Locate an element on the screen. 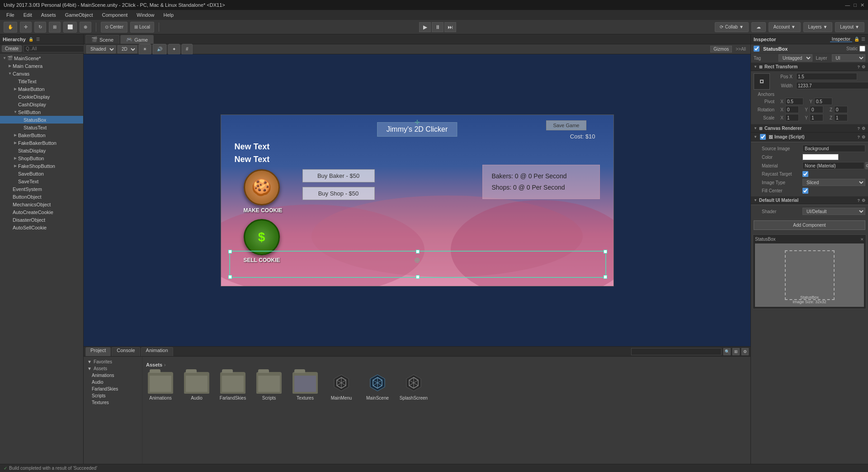  pivotx-input is located at coordinates (794, 101).